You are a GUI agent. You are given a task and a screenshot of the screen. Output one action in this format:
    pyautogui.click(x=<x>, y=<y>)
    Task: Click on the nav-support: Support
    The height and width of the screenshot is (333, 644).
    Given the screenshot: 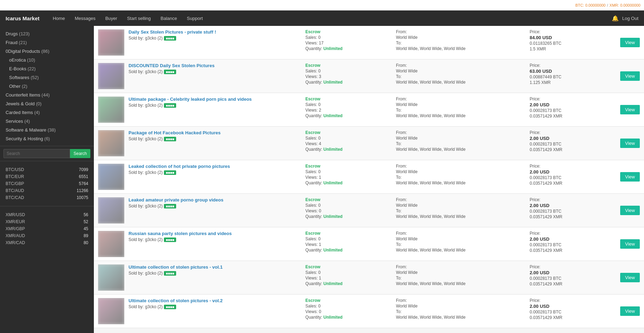 What is the action you would take?
    pyautogui.click(x=195, y=18)
    